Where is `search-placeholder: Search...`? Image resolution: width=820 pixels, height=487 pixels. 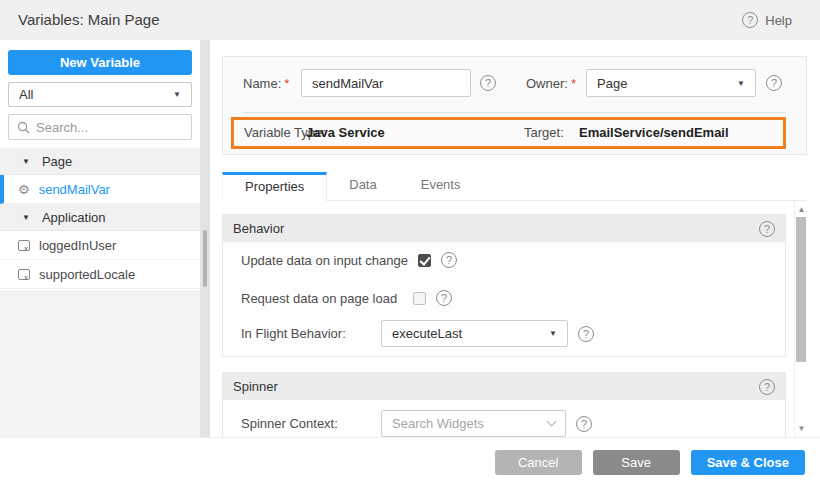 search-placeholder: Search... is located at coordinates (62, 128).